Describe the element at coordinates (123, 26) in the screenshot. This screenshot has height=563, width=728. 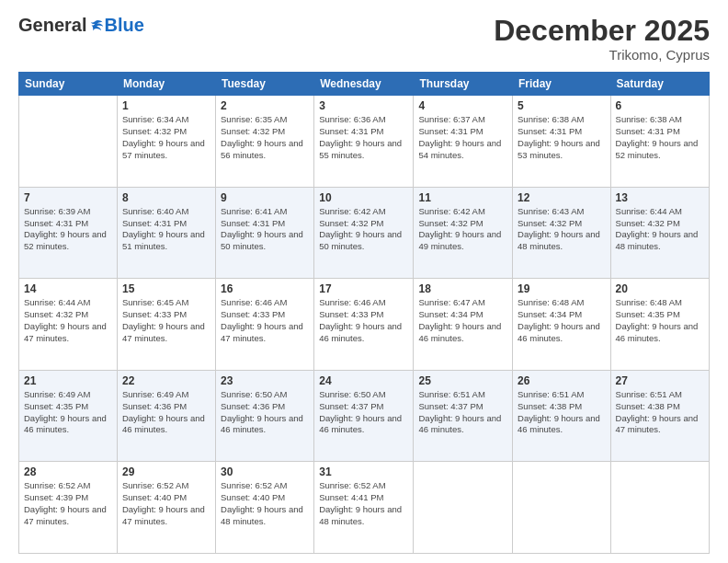
I see `logo-blue-text: Blue` at that location.